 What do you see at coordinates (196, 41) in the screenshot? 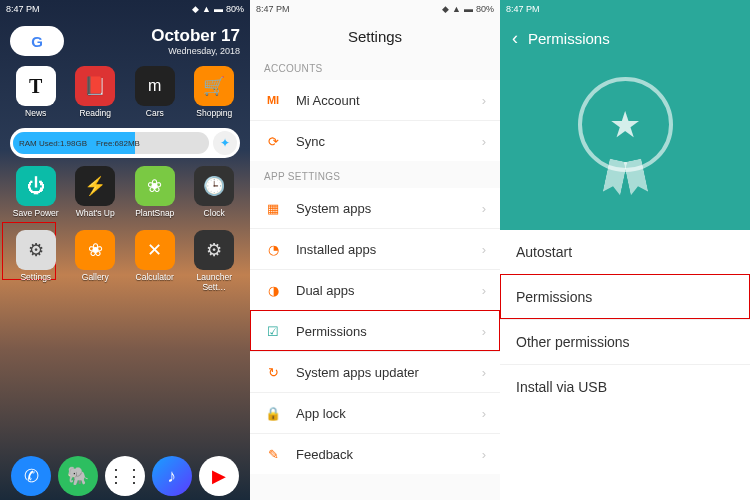
I see `date-widget: October 17 Wednesday, 2018` at bounding box center [196, 41].